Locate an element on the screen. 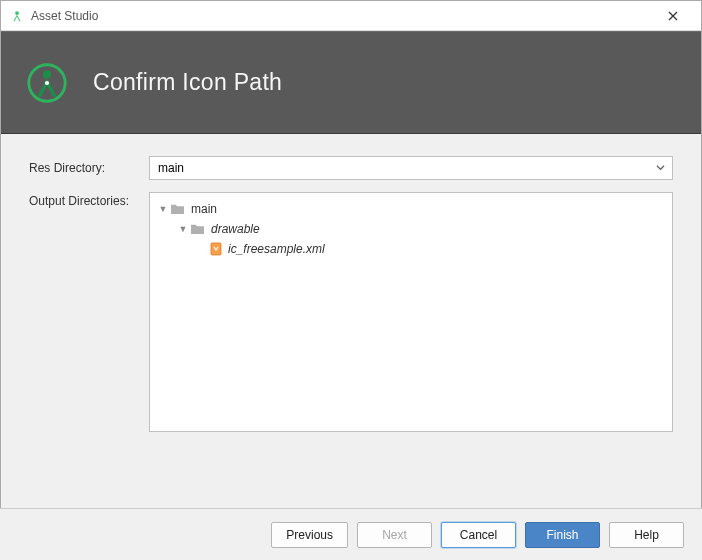 Image resolution: width=702 pixels, height=560 pixels. res-directory-select: main is located at coordinates (411, 168).